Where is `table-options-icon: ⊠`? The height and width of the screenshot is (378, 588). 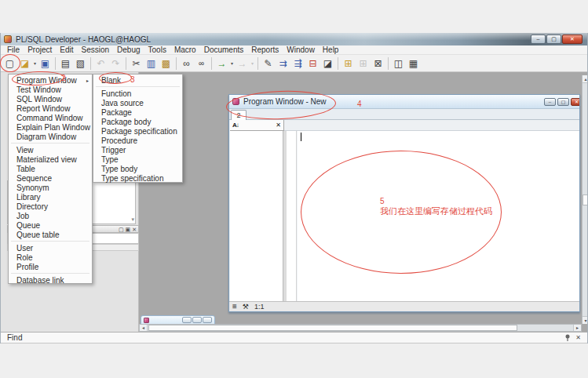
table-options-icon: ⊠ is located at coordinates (378, 63).